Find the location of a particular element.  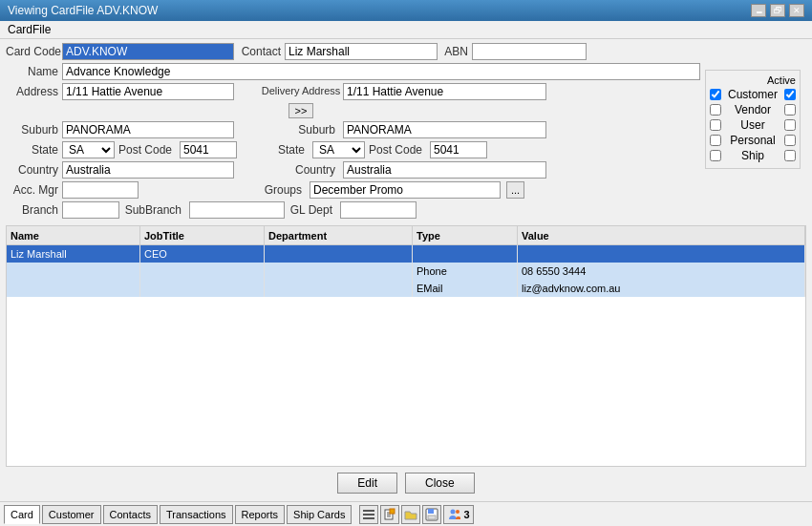

ship-active-checkbox is located at coordinates (790, 156).